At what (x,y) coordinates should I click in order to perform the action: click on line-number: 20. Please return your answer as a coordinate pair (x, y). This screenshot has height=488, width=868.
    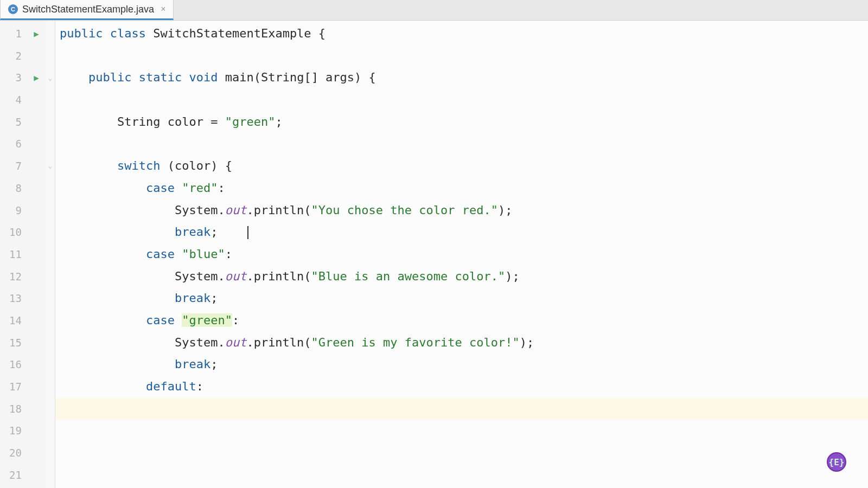
    Looking at the image, I should click on (14, 453).